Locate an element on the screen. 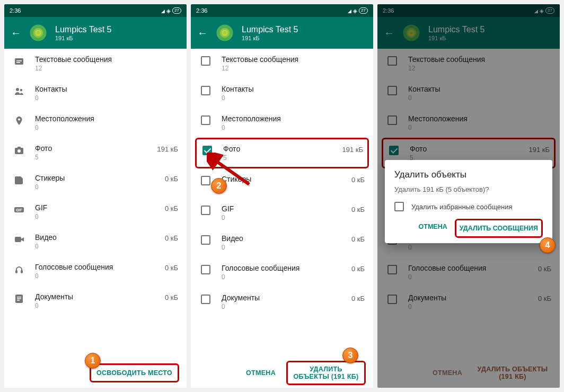  row-main: Фото5 is located at coordinates (91, 153).